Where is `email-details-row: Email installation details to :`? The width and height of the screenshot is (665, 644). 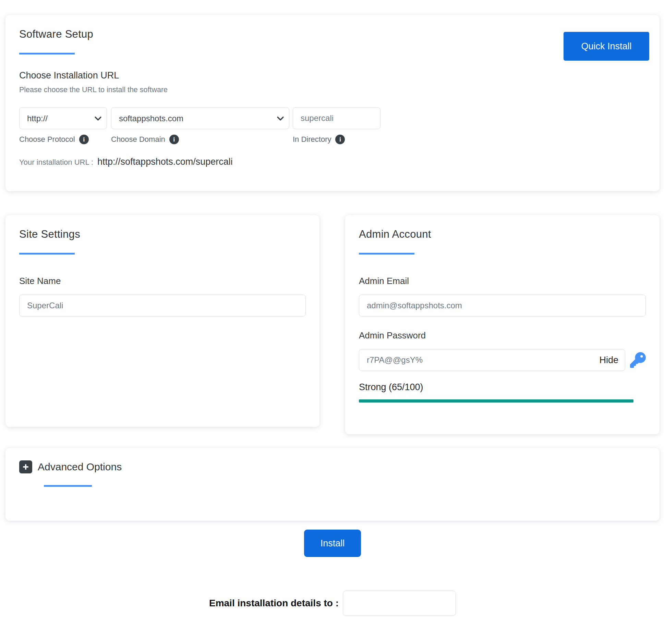 email-details-row: Email installation details to : is located at coordinates (332, 603).